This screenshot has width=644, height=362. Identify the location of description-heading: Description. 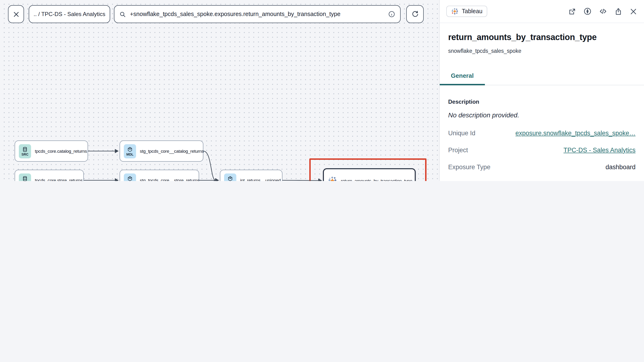
(542, 102).